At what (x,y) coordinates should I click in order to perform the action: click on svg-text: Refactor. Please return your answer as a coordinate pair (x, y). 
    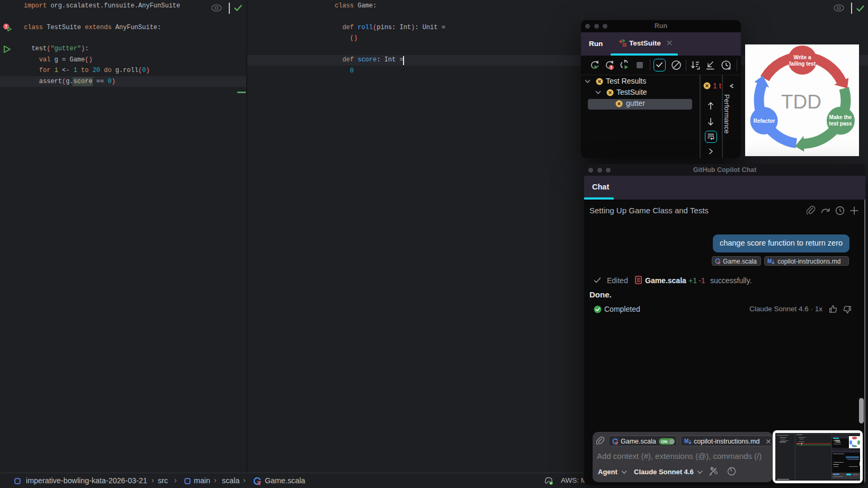
    Looking at the image, I should click on (765, 121).